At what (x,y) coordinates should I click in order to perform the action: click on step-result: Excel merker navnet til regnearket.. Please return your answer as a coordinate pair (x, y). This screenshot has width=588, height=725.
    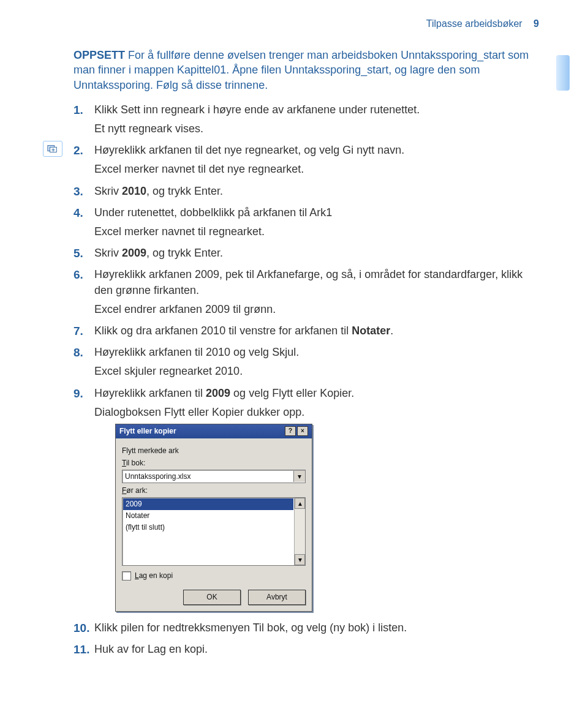
    Looking at the image, I should click on (317, 231).